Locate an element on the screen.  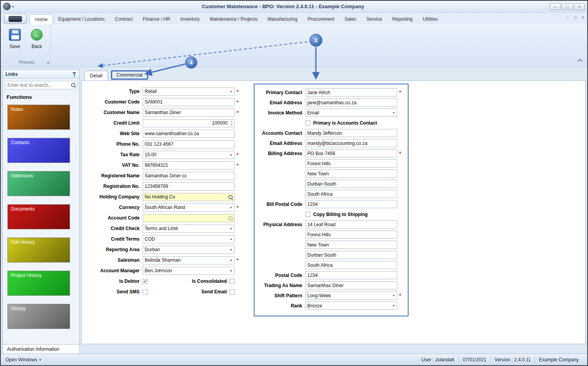
customer-code-field: SAM001 is located at coordinates (188, 102).